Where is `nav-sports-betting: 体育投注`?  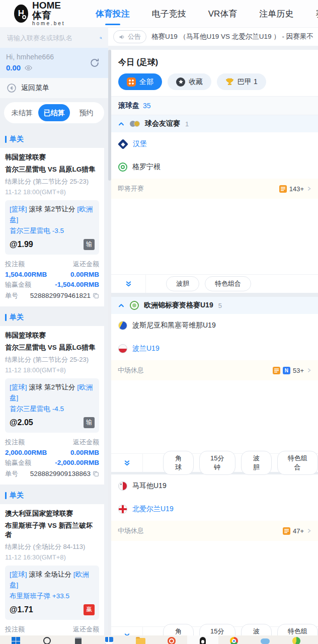
nav-sports-betting: 体育投注 is located at coordinates (113, 14).